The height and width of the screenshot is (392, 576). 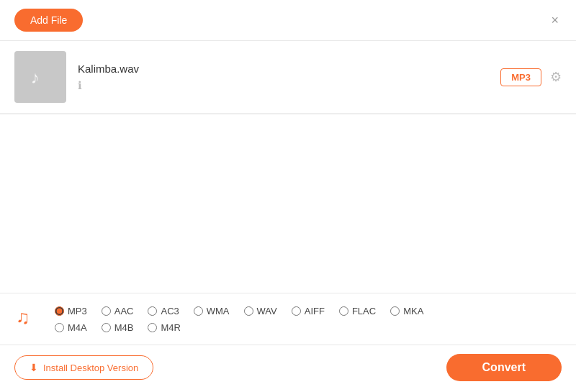 What do you see at coordinates (521, 78) in the screenshot?
I see `format-badge-button: MP3` at bounding box center [521, 78].